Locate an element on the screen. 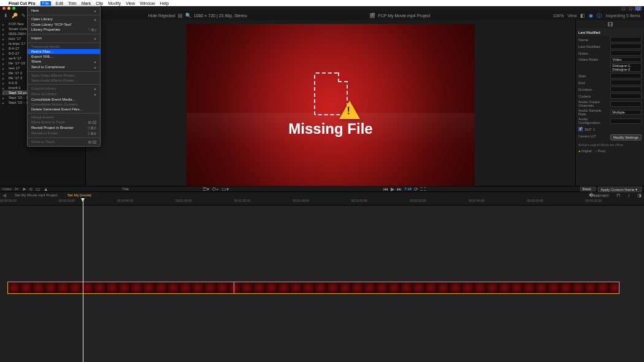 This screenshot has height=362, width=644. snapping-icon: �магнит is located at coordinates (599, 195).